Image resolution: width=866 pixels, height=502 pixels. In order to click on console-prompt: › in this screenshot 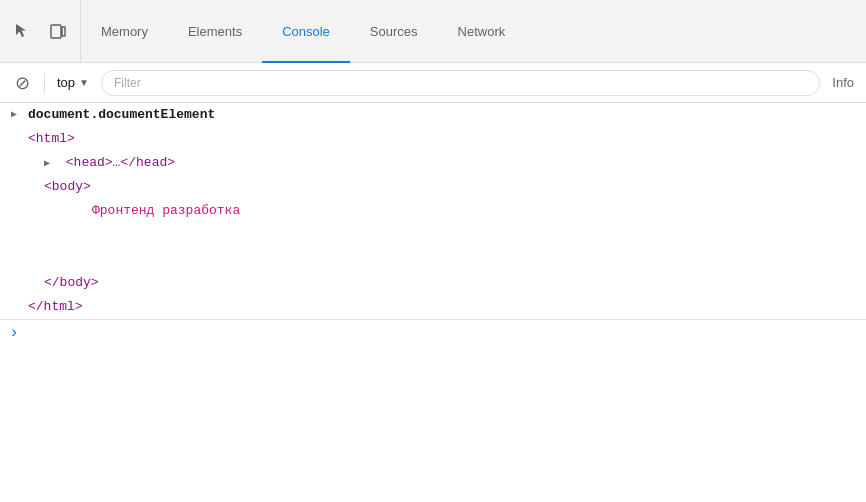, I will do `click(433, 332)`.